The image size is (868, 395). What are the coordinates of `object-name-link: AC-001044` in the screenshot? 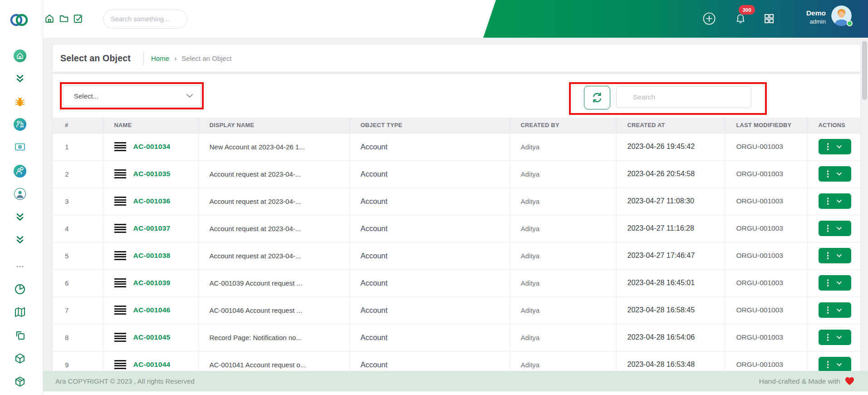 It's located at (152, 365).